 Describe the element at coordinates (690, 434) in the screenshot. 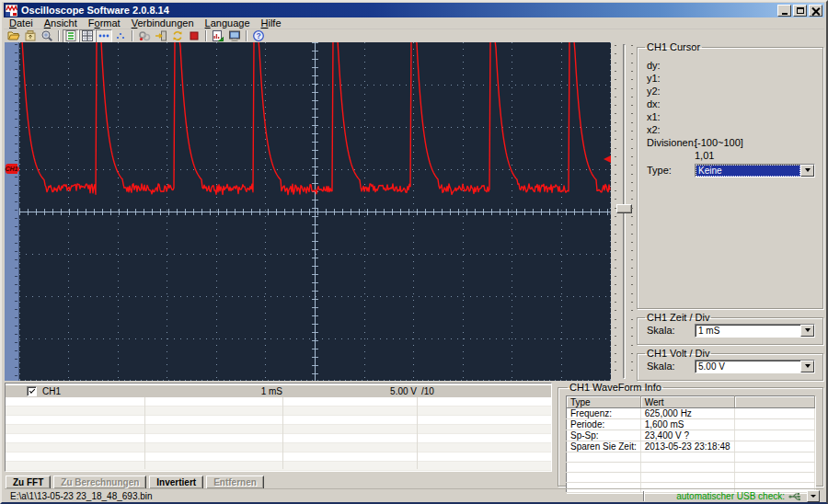

I see `waveform-info-group: CH1 WaveForm Info Type Wert Frequenz:625…` at that location.